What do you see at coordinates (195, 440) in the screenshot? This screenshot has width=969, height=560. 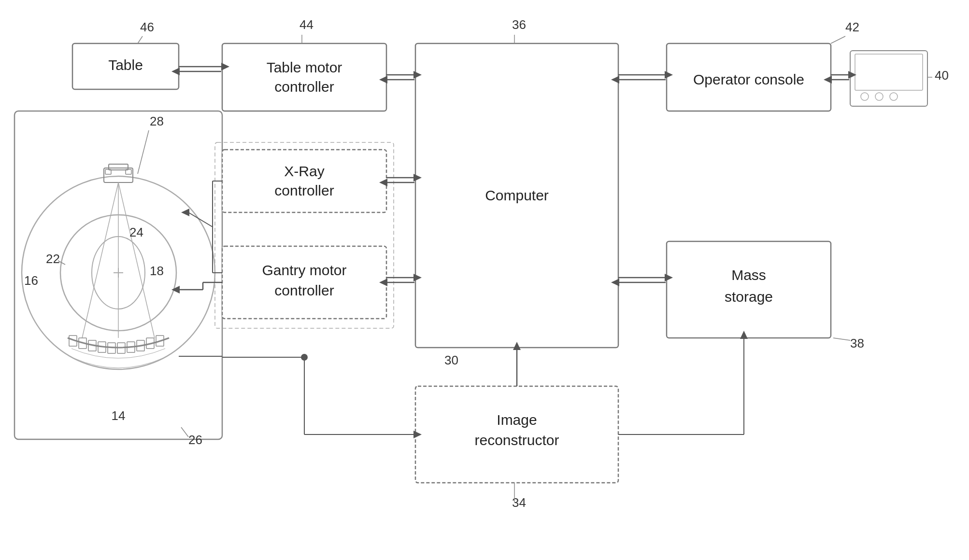 I see `ref-26: 26` at bounding box center [195, 440].